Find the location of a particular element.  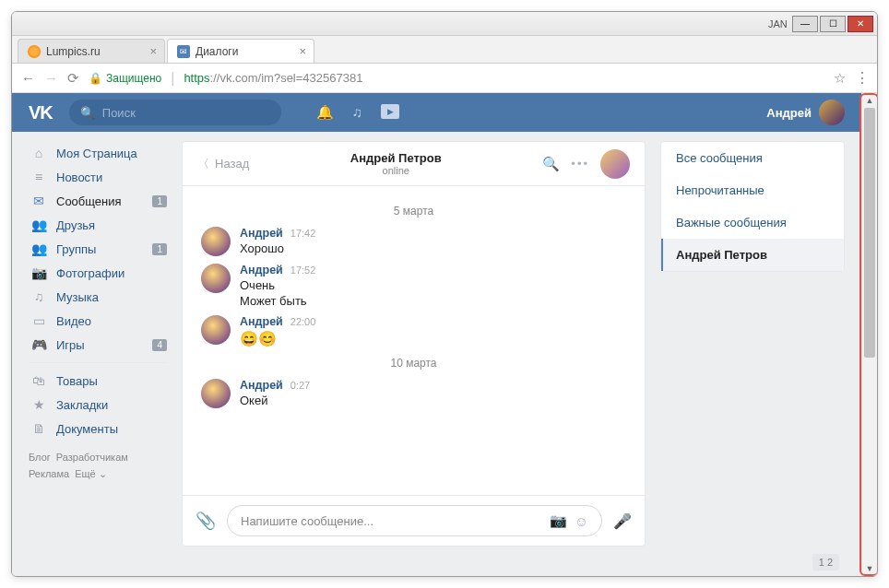

footer-links: БлогРазработчикам РекламаЕщё ⌄ is located at coordinates (98, 466).